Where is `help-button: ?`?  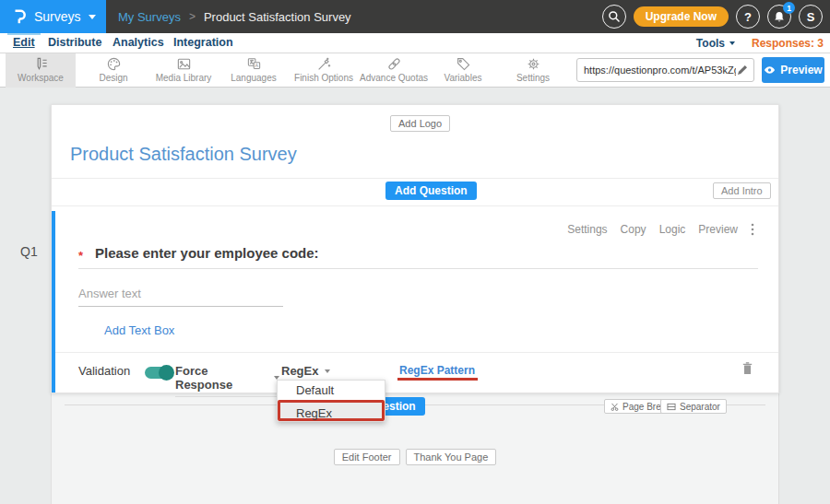
help-button: ? is located at coordinates (748, 17).